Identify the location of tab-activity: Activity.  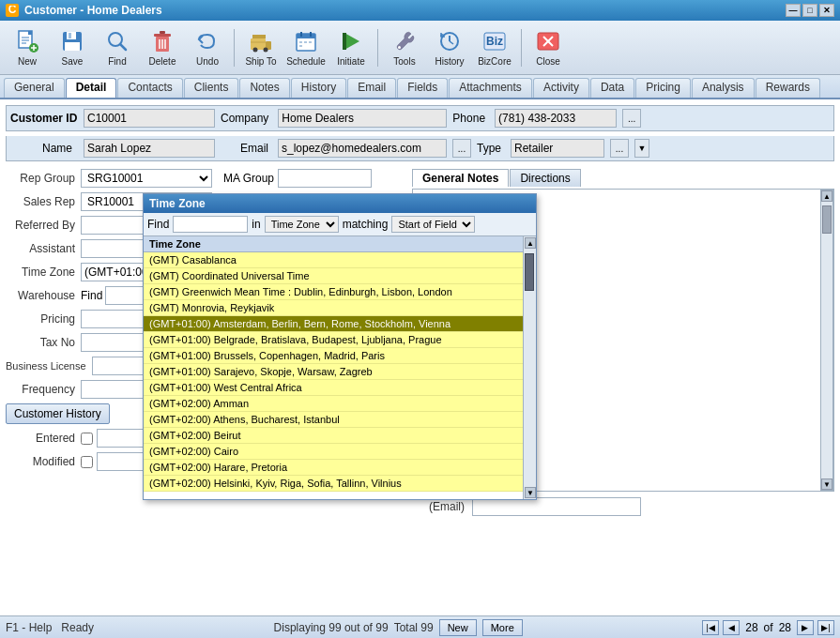
(561, 88).